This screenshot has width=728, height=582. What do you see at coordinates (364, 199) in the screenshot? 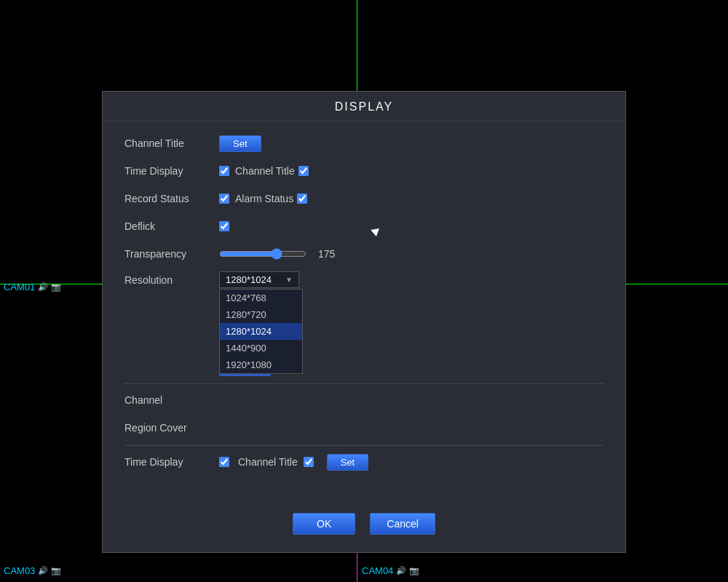
I see `record-status-row: Record Status Alarm Status` at bounding box center [364, 199].